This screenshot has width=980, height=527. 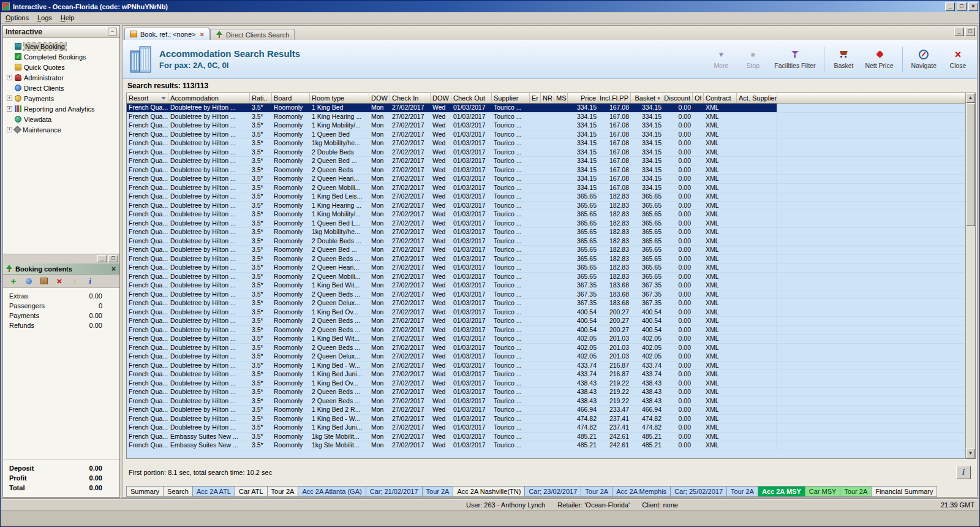 I want to click on menu-item-options: Options, so click(x=17, y=18).